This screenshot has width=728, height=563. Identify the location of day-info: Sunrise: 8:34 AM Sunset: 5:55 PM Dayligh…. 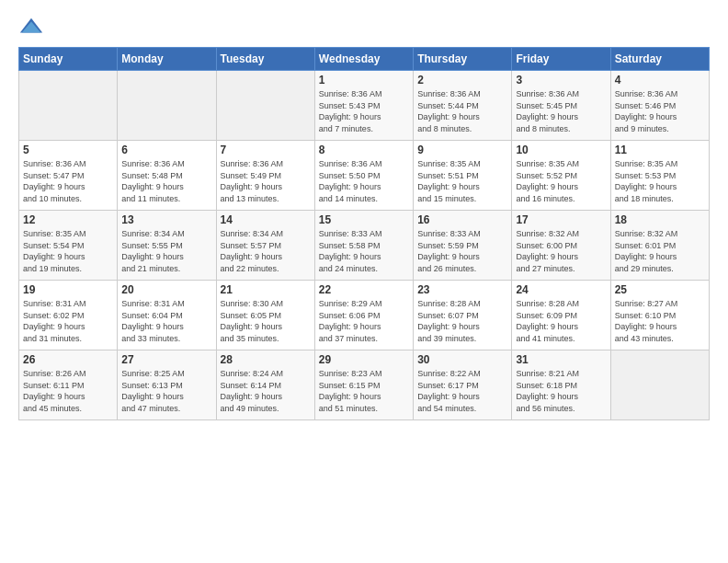
(166, 251).